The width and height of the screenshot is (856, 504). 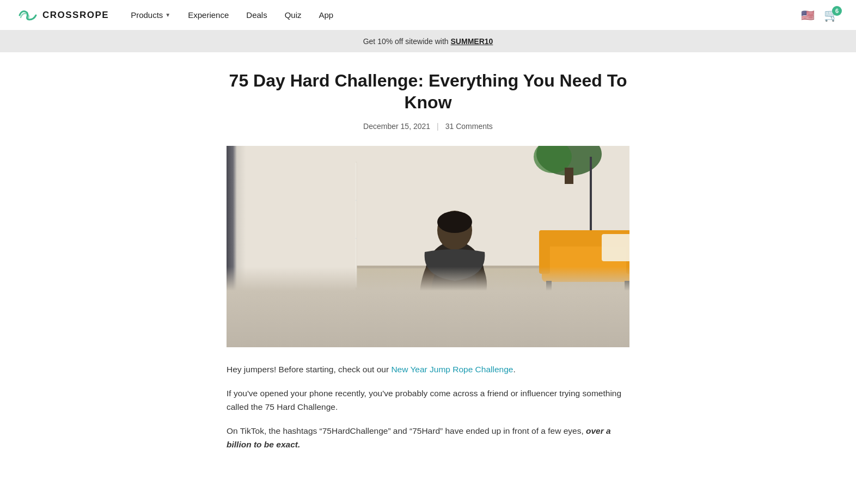 What do you see at coordinates (28, 15) in the screenshot?
I see `crossrope-logo-icon` at bounding box center [28, 15].